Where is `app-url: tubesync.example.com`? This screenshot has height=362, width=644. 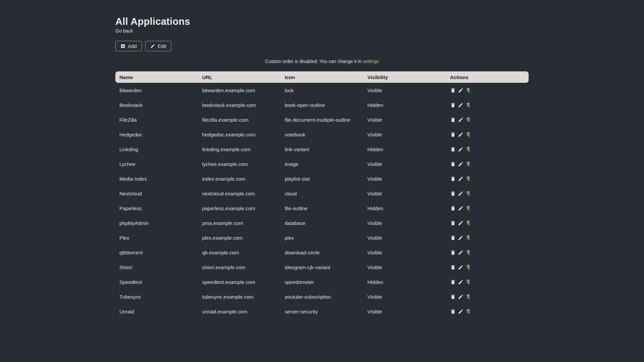
app-url: tubesync.example.com is located at coordinates (239, 297).